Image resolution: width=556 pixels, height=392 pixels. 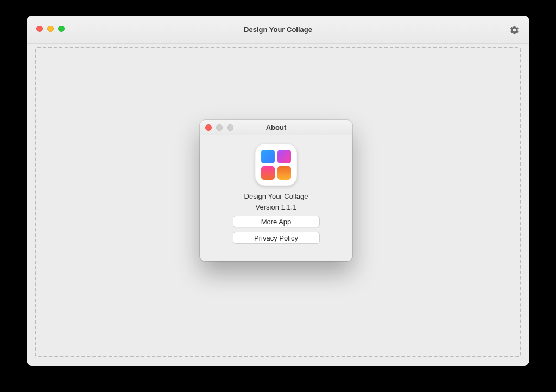 What do you see at coordinates (50, 29) in the screenshot?
I see `main-traffic-lights` at bounding box center [50, 29].